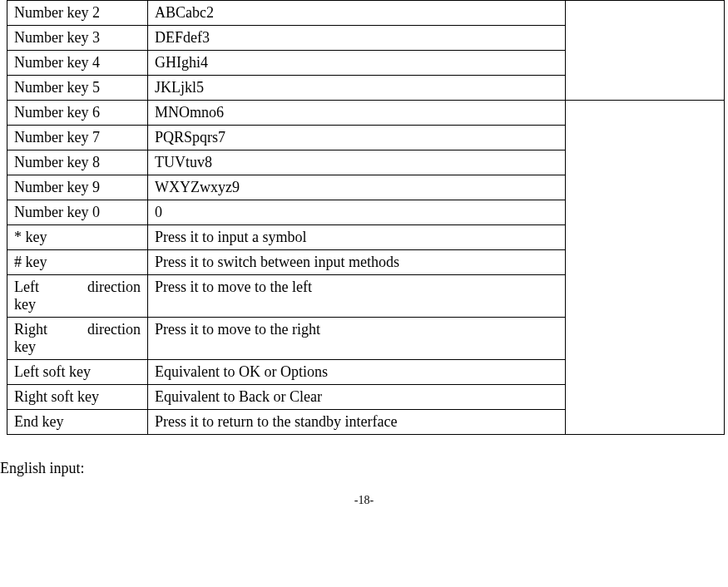 Image resolution: width=728 pixels, height=587 pixels. Describe the element at coordinates (357, 188) in the screenshot. I see `value-cell: WXYZwxyz9` at that location.